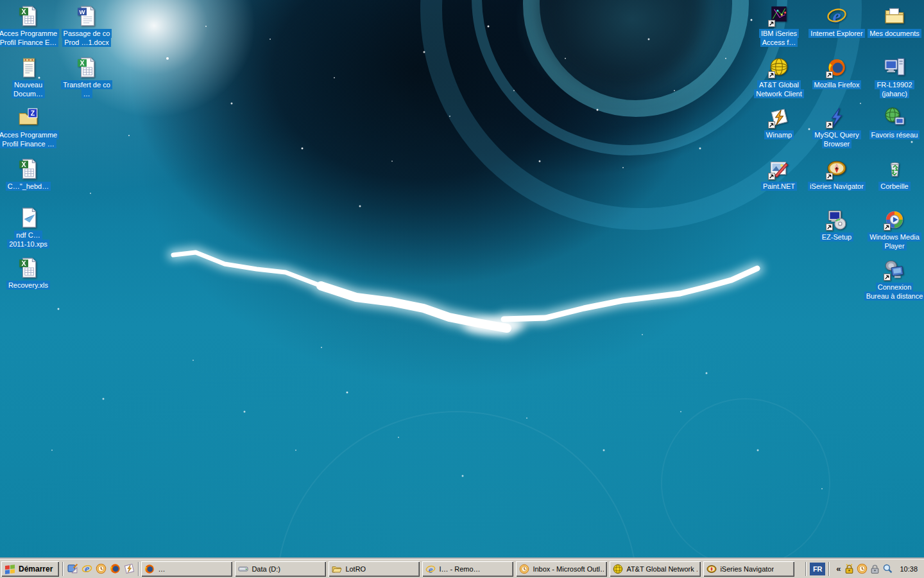 The height and width of the screenshot is (578, 924). Describe the element at coordinates (33, 274) in the screenshot. I see `desktop-icon-recovery-xls: XRecovery.xls` at that location.